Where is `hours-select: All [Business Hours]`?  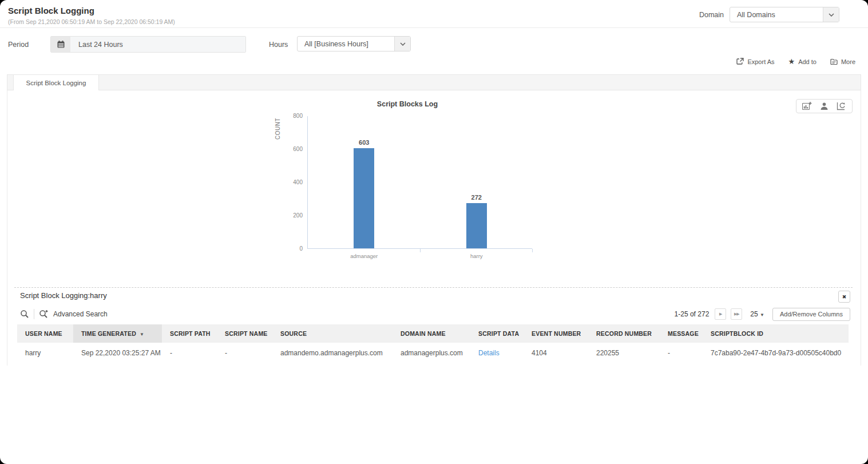
hours-select: All [Business Hours] is located at coordinates (354, 43).